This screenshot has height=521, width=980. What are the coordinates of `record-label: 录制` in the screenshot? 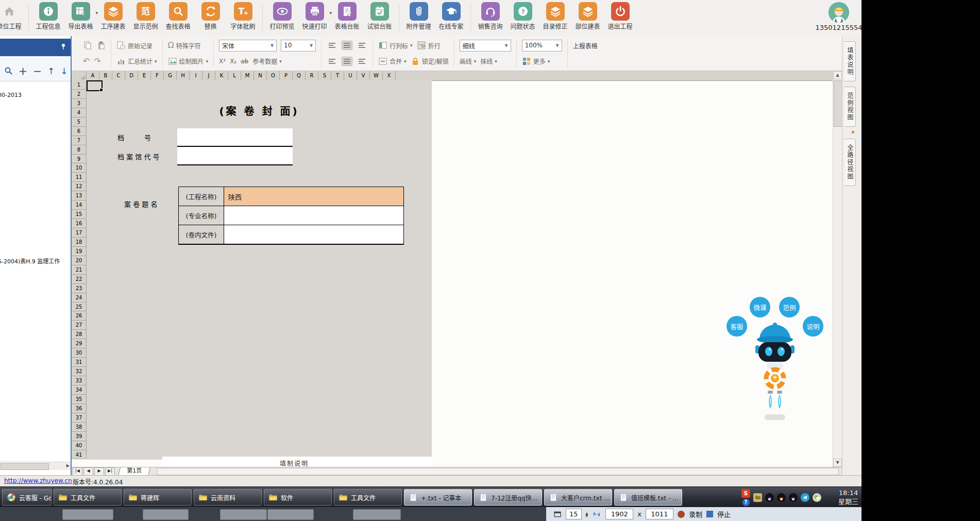 It's located at (696, 514).